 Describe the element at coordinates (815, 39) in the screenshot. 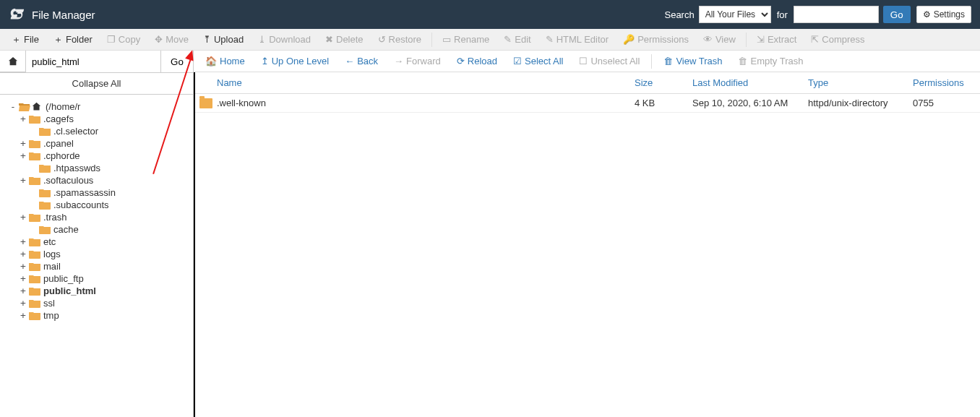

I see `compress-icon: ⇱` at that location.